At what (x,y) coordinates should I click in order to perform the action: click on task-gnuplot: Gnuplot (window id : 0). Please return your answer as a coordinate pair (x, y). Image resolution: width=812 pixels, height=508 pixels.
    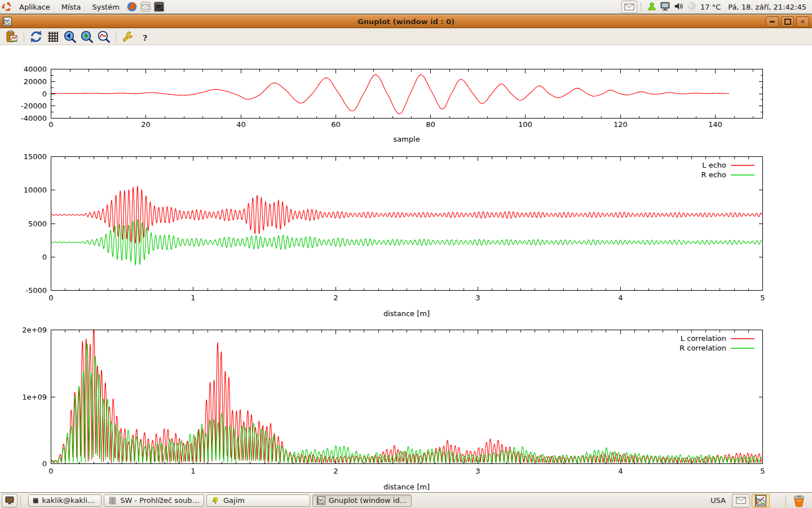
    Looking at the image, I should click on (362, 501).